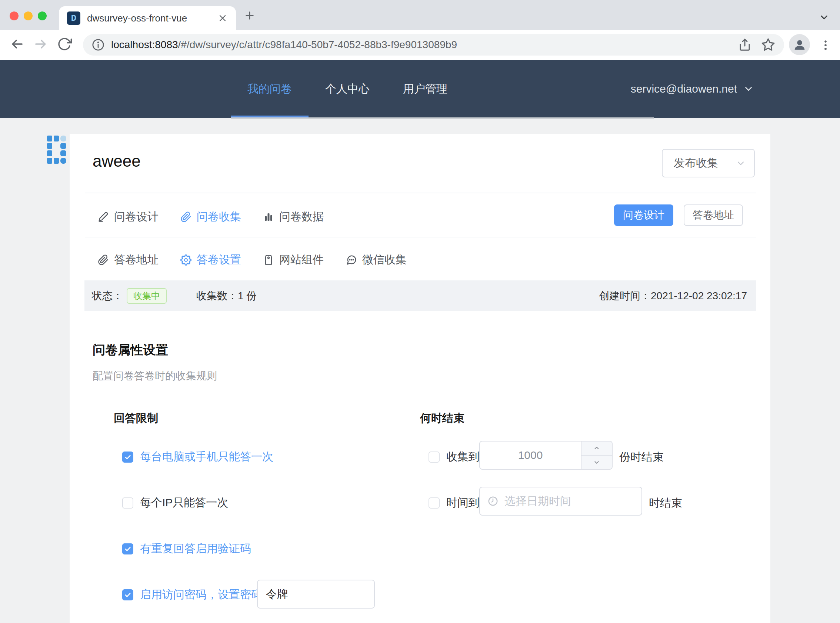  What do you see at coordinates (186, 260) in the screenshot?
I see `gear-icon` at bounding box center [186, 260].